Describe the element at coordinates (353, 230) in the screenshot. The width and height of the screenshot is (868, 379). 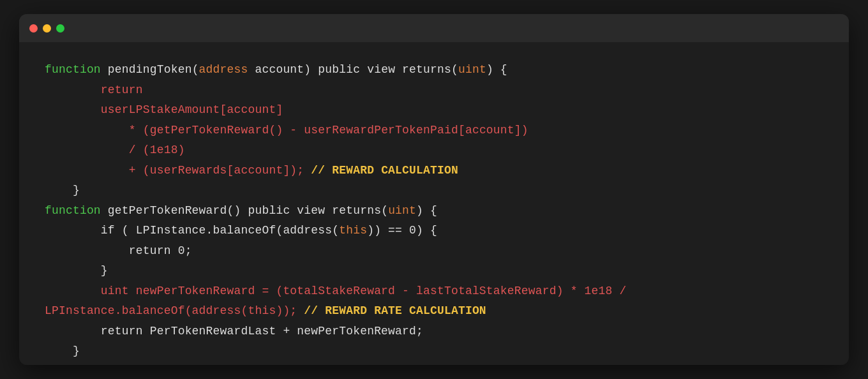
I see `code-token: this` at that location.